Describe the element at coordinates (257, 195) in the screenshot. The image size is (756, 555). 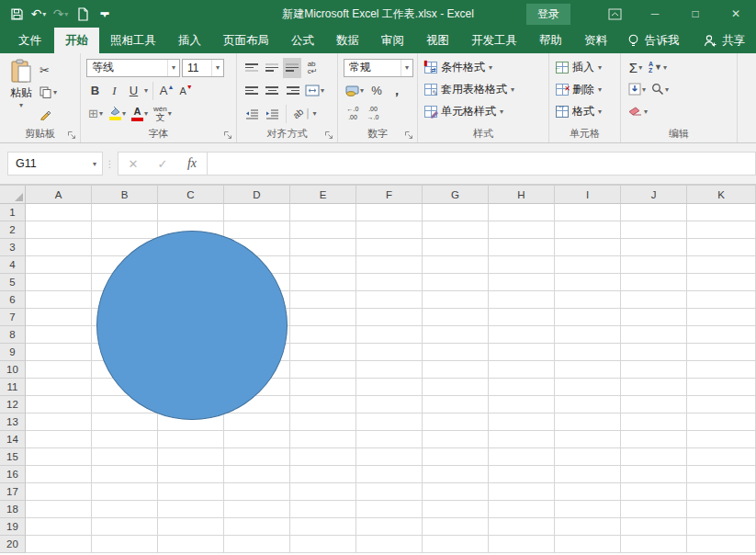
I see `column-header-D: D` at that location.